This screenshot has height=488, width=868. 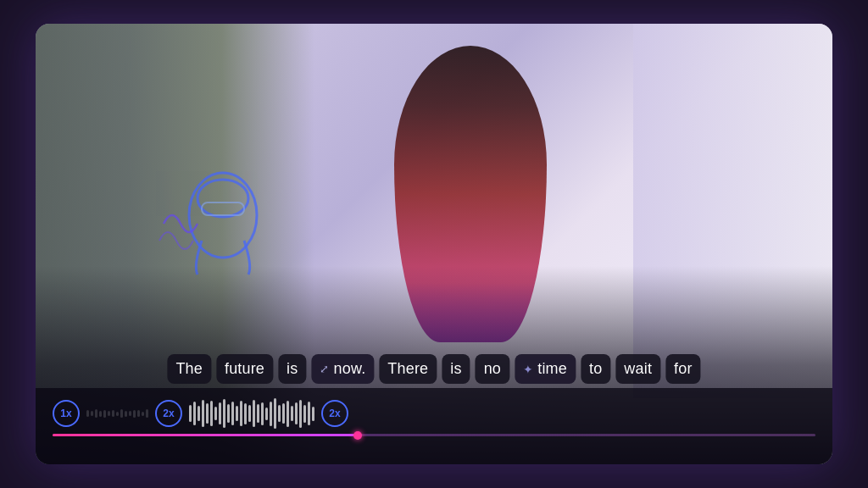 I want to click on subtitle-word-there: There, so click(x=408, y=369).